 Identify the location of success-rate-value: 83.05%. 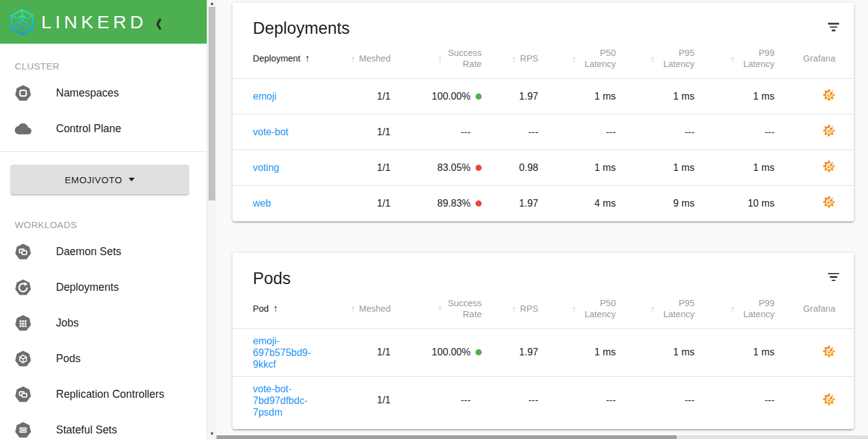
(454, 168).